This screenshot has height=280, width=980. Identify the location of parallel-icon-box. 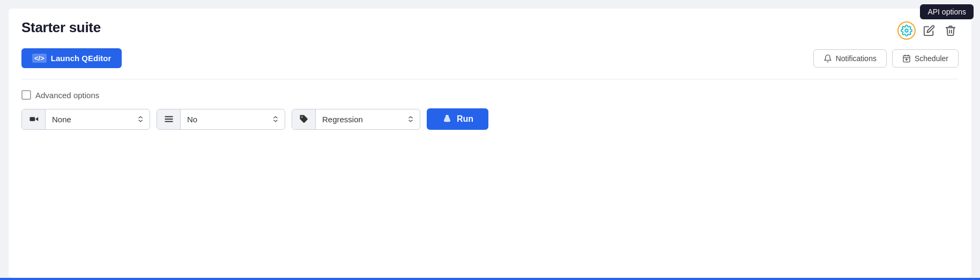
(169, 119).